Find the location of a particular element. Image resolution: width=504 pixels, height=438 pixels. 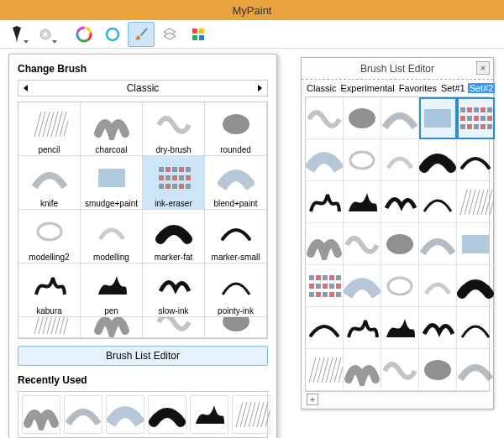

brush-cell: modelling2 is located at coordinates (50, 237).